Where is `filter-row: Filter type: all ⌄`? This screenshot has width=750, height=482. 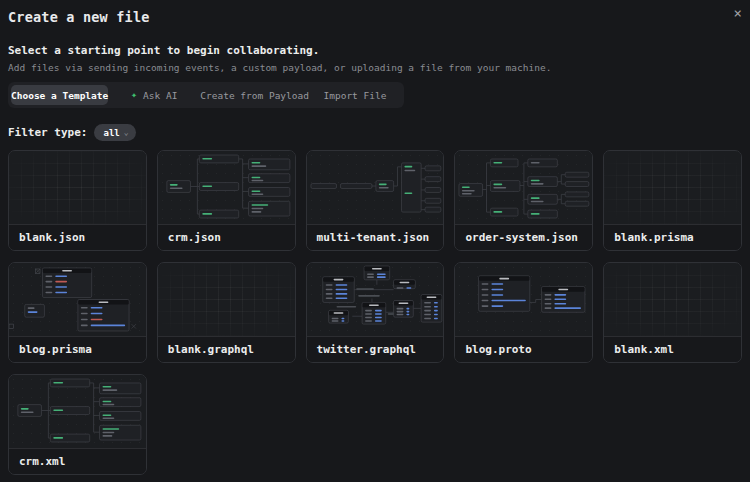
filter-row: Filter type: all ⌄ is located at coordinates (375, 132).